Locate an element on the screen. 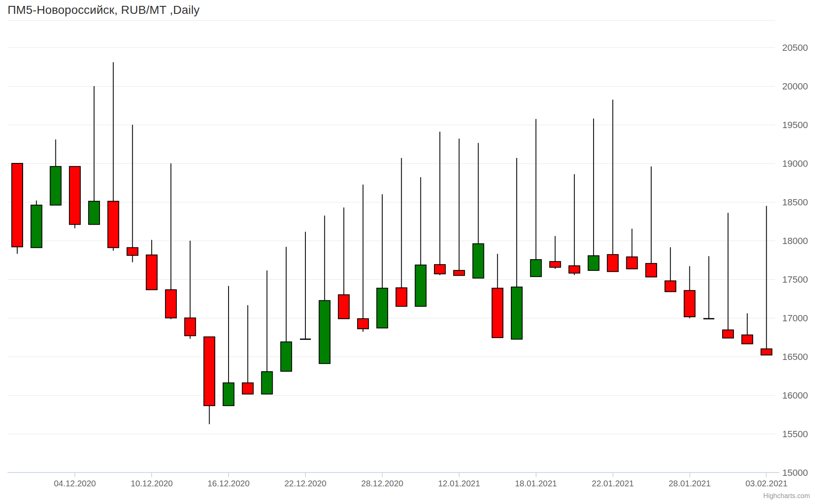 The image size is (815, 504). y-axis-label: 17500 is located at coordinates (795, 280).